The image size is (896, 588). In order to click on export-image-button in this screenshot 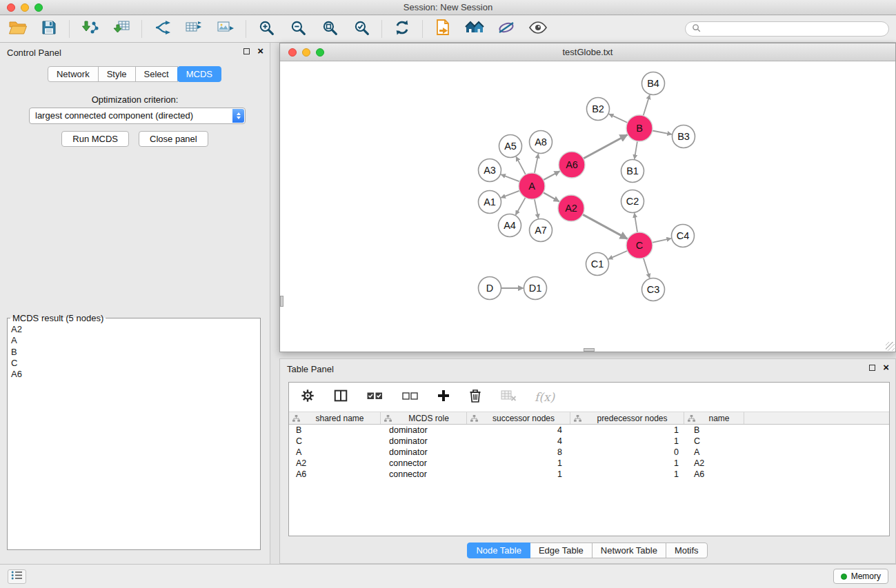, I will do `click(226, 29)`.